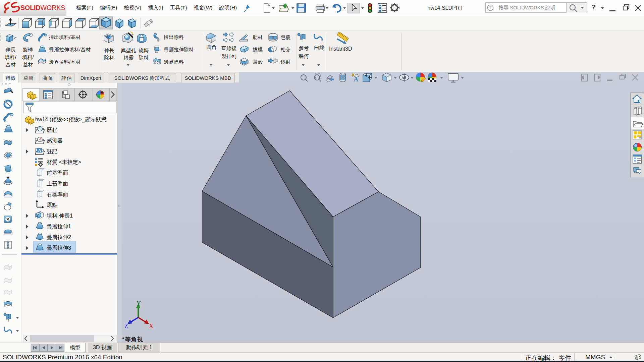 The width and height of the screenshot is (644, 362). What do you see at coordinates (151, 326) in the screenshot?
I see `svg-text: X` at bounding box center [151, 326].